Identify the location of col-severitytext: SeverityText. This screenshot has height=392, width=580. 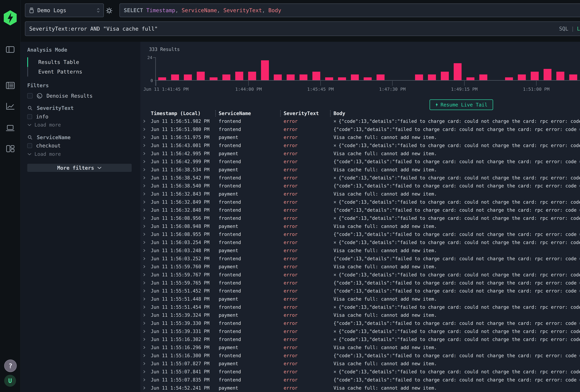
(308, 113).